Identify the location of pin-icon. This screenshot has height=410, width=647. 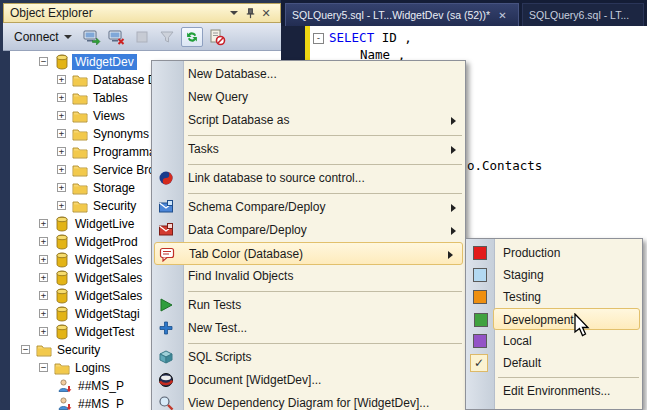
(250, 13).